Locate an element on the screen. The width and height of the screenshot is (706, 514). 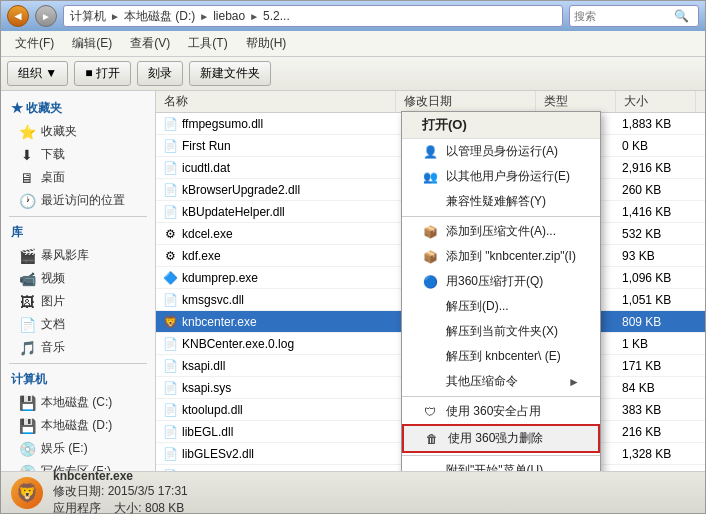
sidebar-item-video: 📹 视频 is located at coordinates (78, 278).